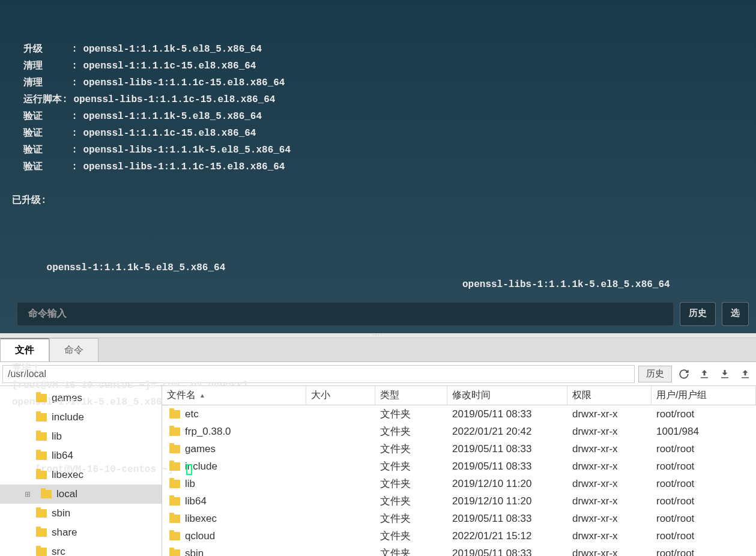 Image resolution: width=756 pixels, height=556 pixels. Describe the element at coordinates (383, 314) in the screenshot. I see `command-bar: 命令输入 历史 选` at that location.